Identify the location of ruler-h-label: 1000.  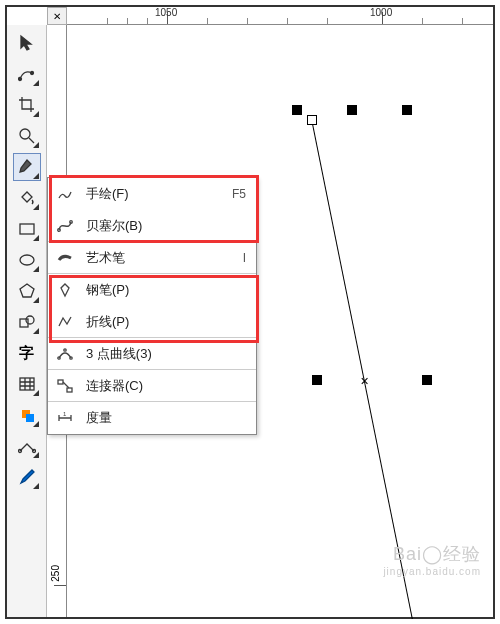
(390, 12).